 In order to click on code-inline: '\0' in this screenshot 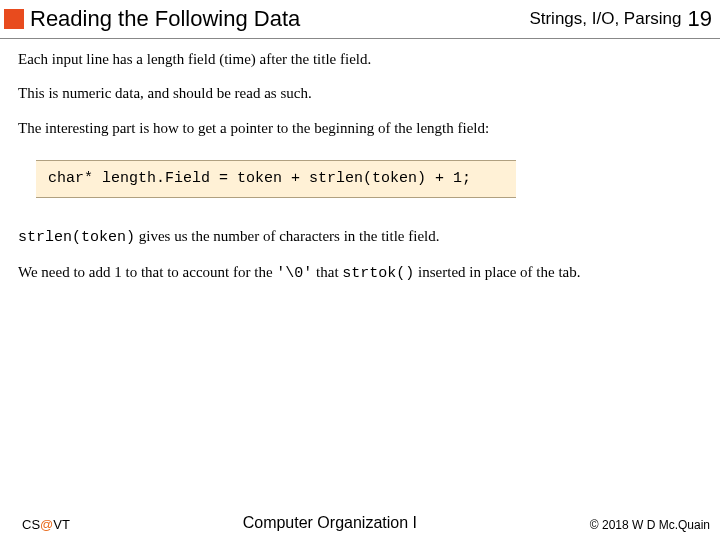, I will do `click(294, 274)`.